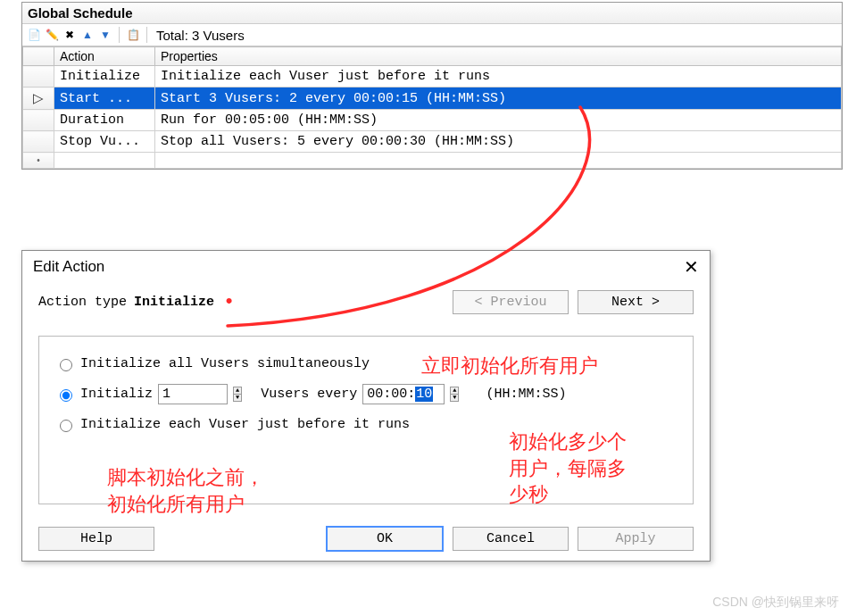  I want to click on row-marker: ▷, so click(39, 98).